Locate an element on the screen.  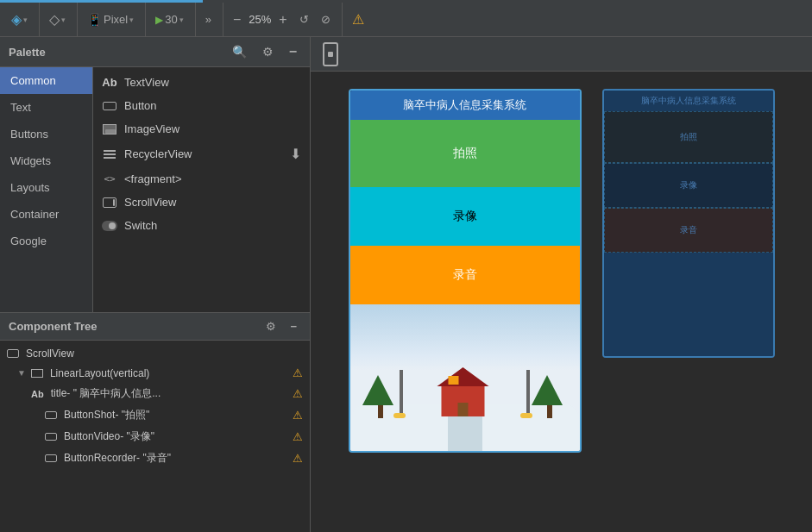
tree-trunk-left is located at coordinates (381, 412).